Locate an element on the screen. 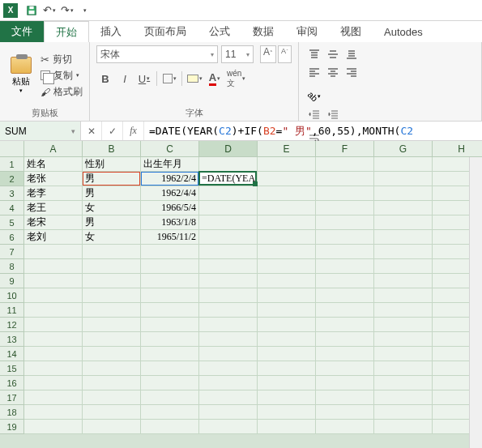 This screenshot has height=448, width=482. font-color-button: A▾ is located at coordinates (215, 79).